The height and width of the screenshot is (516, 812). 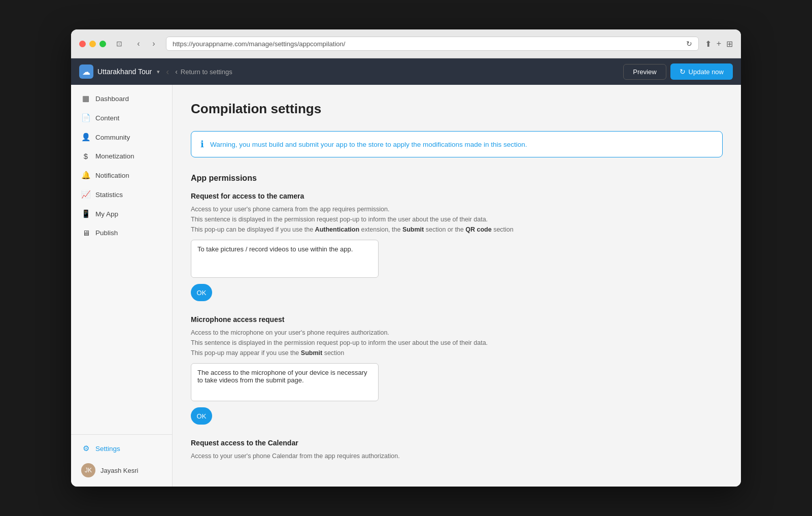 What do you see at coordinates (122, 99) in the screenshot?
I see `sidebar-item-dashboard: ▦ Dashboard` at bounding box center [122, 99].